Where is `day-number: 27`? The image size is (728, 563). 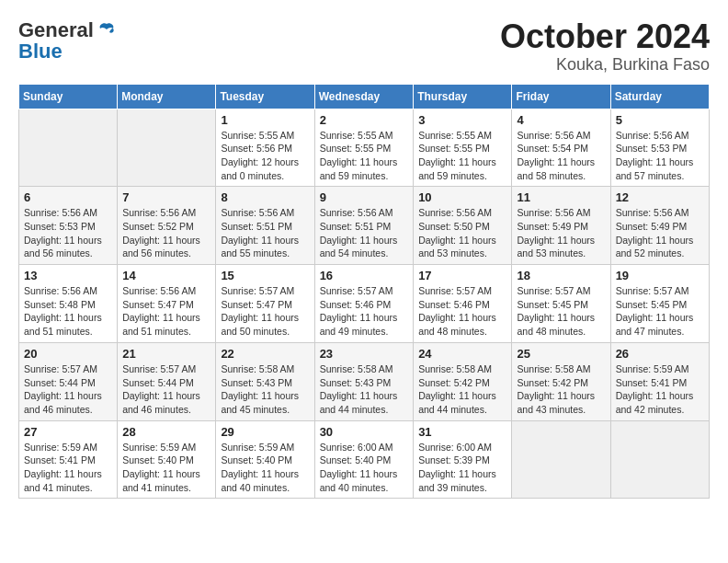 day-number: 27 is located at coordinates (68, 432).